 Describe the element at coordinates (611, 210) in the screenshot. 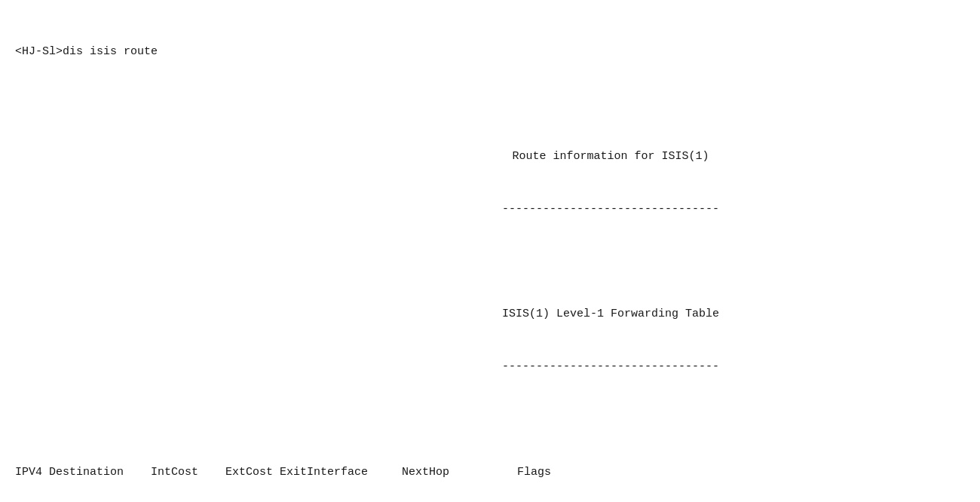

I see `route-info-sep: --------------------------------` at that location.